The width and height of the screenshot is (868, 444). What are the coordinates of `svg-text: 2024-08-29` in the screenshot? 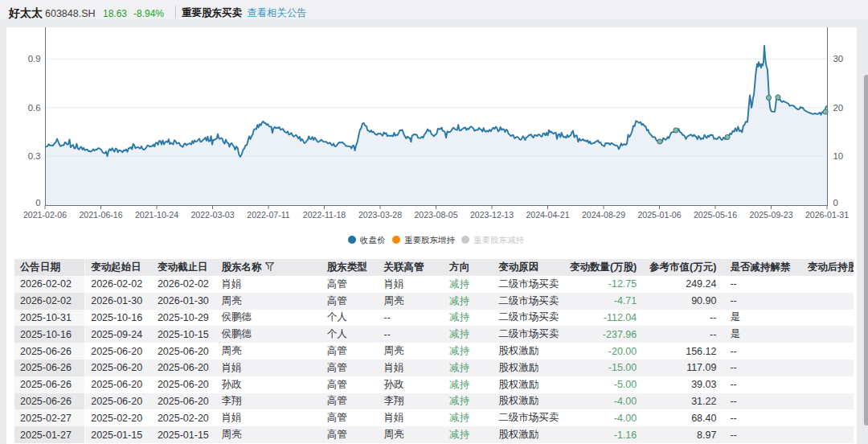 It's located at (604, 215).